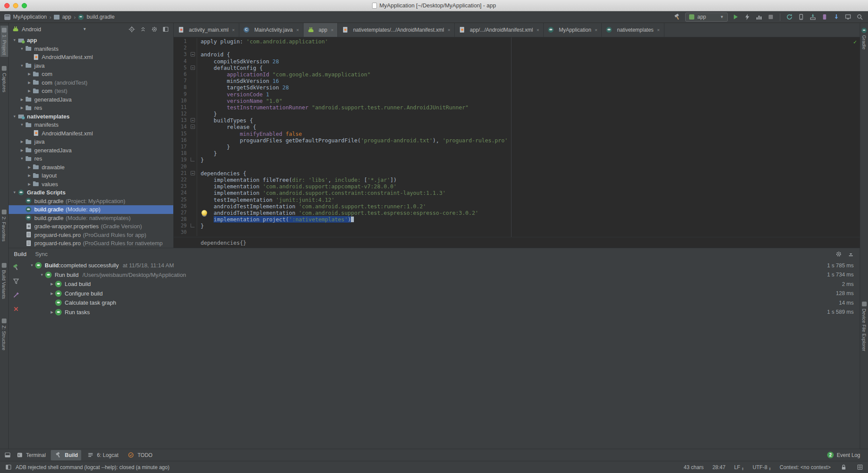 This screenshot has width=868, height=473. What do you see at coordinates (91, 117) in the screenshot?
I see `tree-row: ▼nativetemplates` at bounding box center [91, 117].